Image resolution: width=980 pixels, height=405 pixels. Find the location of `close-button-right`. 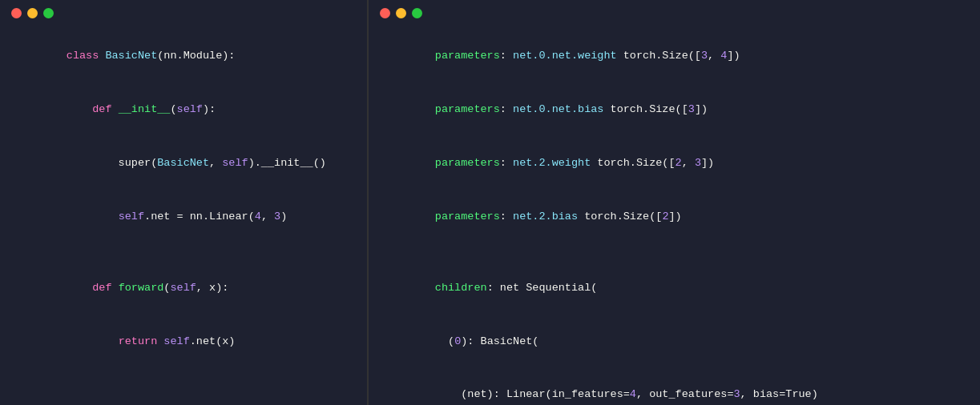

close-button-right is located at coordinates (385, 13).